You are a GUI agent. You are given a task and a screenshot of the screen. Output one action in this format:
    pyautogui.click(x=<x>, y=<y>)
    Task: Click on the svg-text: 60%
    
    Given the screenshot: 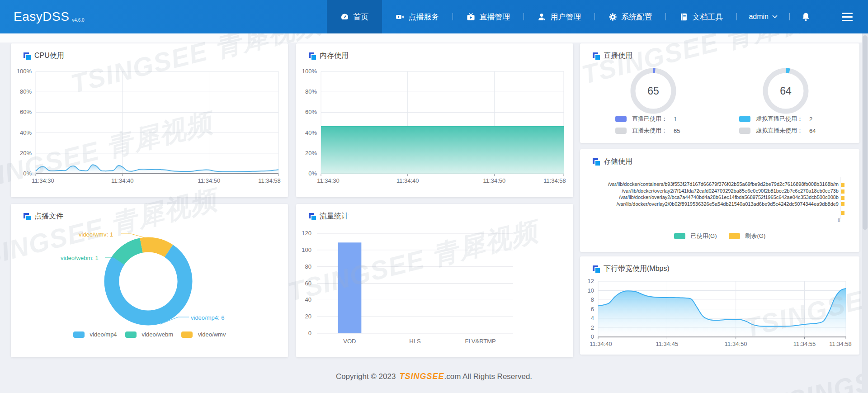 What is the action you would take?
    pyautogui.click(x=311, y=112)
    